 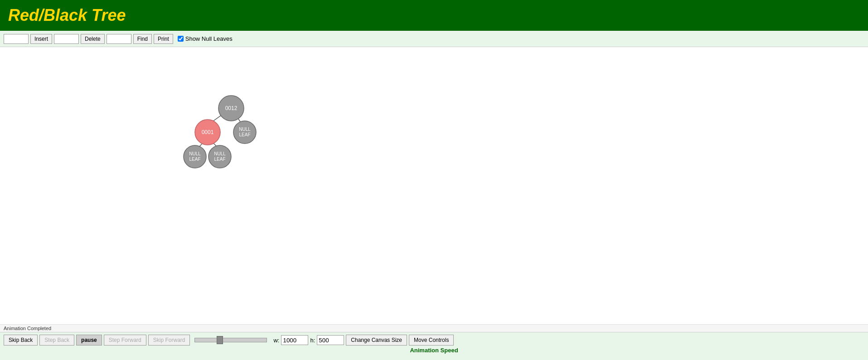 What do you see at coordinates (434, 350) in the screenshot?
I see `animation-speed-label: Animation Speed` at bounding box center [434, 350].